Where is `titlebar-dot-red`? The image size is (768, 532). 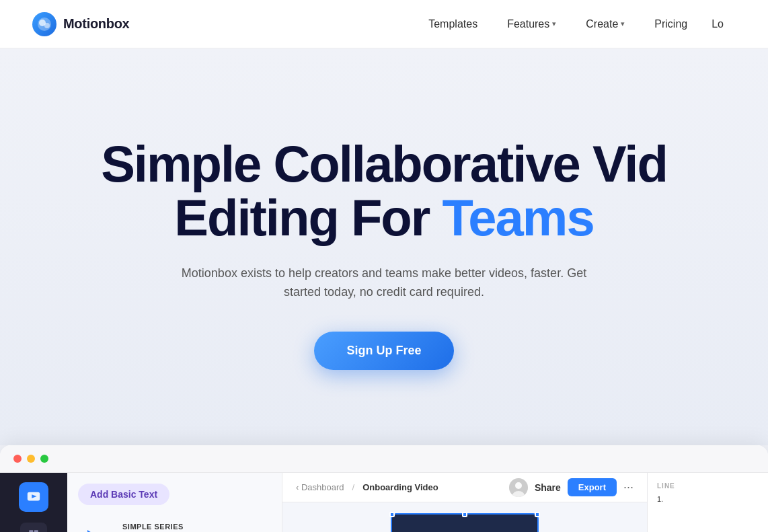
titlebar-dot-red is located at coordinates (17, 459).